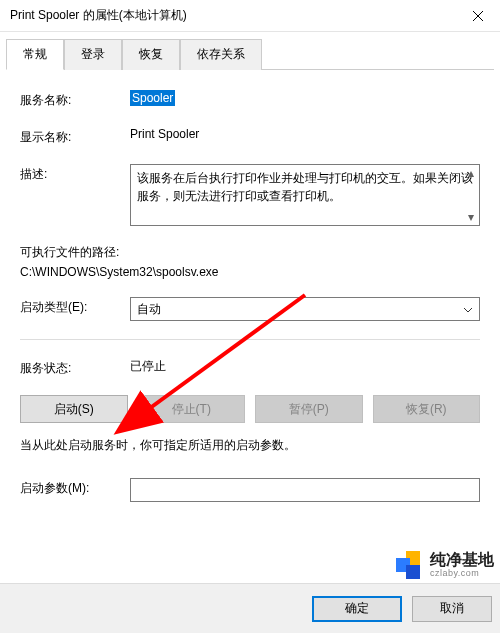 This screenshot has height=633, width=500. What do you see at coordinates (462, 574) in the screenshot?
I see `watermark-en: czlaby.com` at bounding box center [462, 574].